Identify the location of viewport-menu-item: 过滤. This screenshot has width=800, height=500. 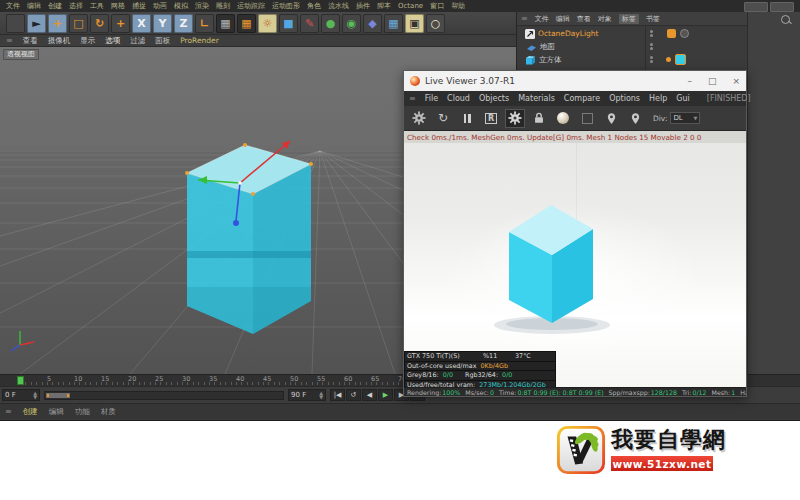
(138, 41).